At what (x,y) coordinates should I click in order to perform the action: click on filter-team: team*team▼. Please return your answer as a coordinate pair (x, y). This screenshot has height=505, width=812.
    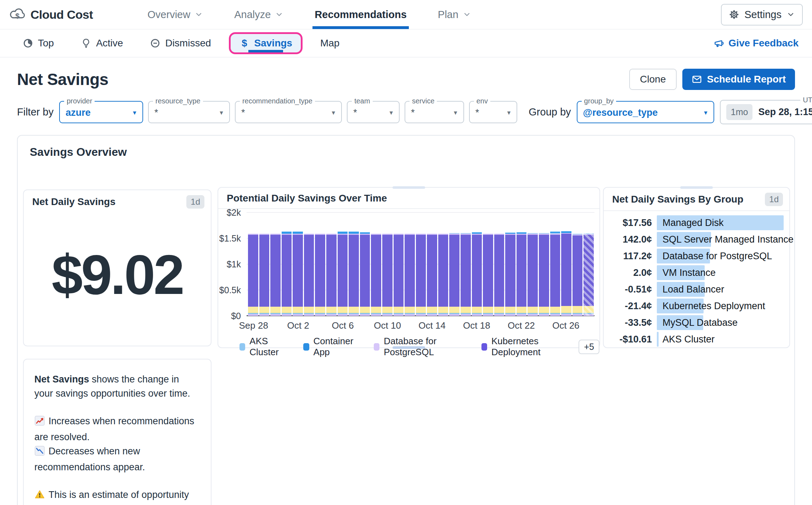
    Looking at the image, I should click on (373, 112).